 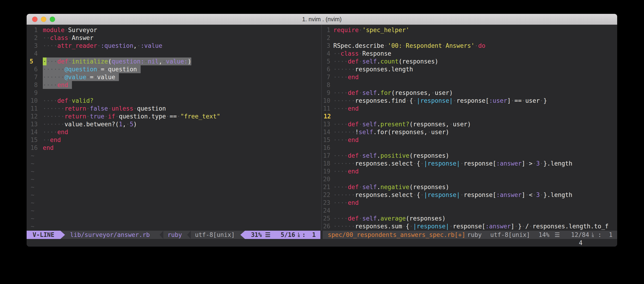 I want to click on code-line: 20, so click(x=470, y=179).